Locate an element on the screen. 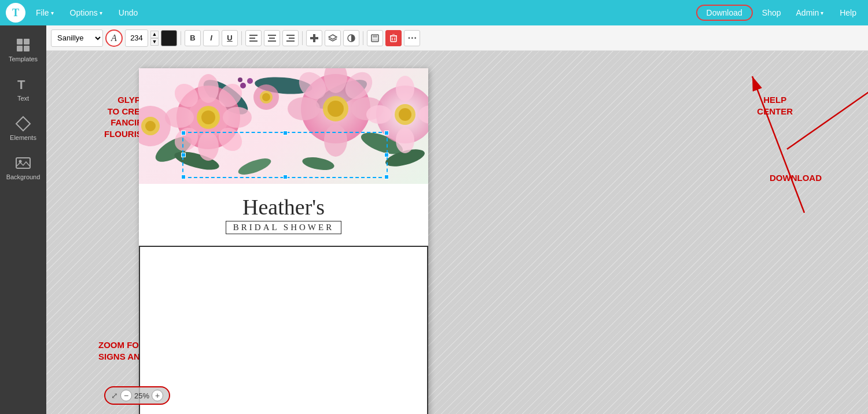 This screenshot has width=868, height=414. card-text-area: Heather's Bridal Shower is located at coordinates (284, 215).